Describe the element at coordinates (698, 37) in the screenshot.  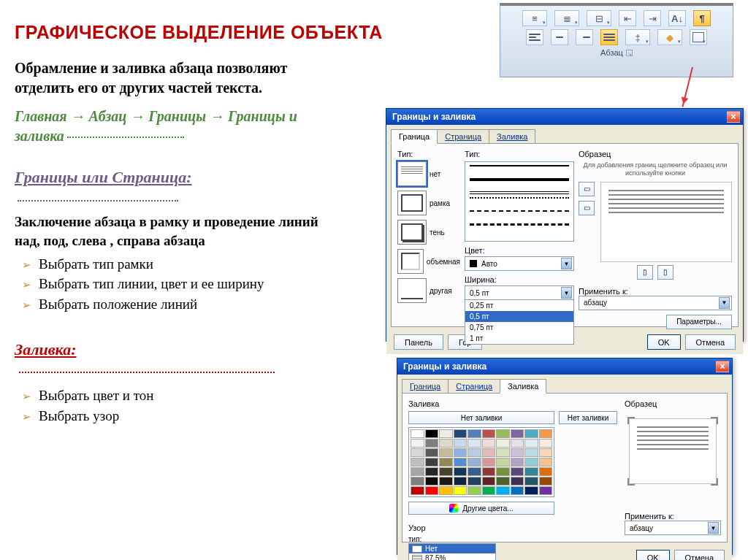
I see `borders-button: ▾` at that location.